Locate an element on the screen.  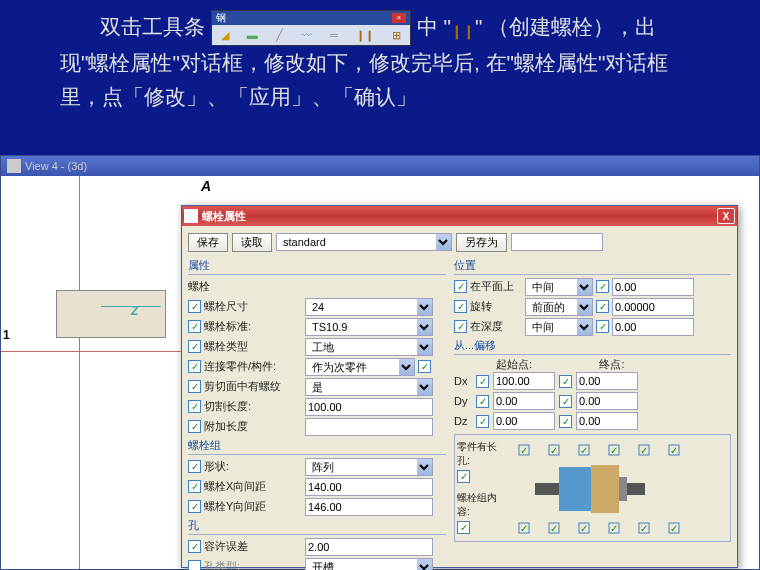
save-button: 保存 is located at coordinates (208, 242).